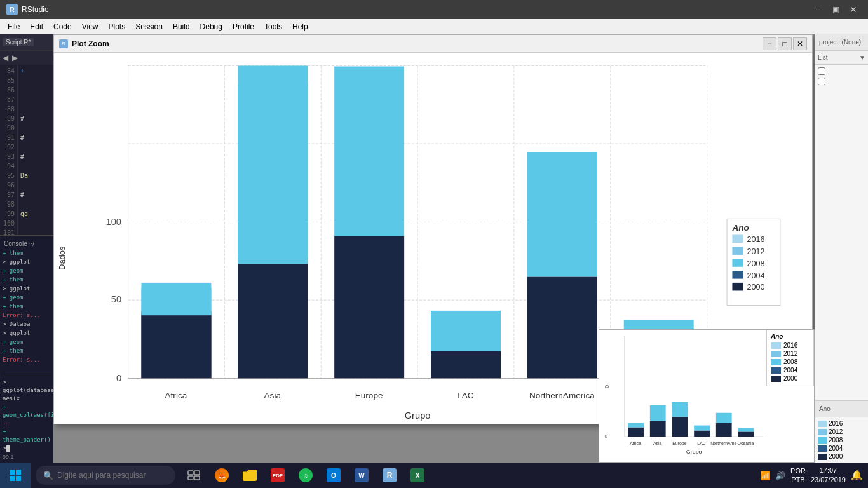 This screenshot has width=868, height=488. Describe the element at coordinates (5, 58) in the screenshot. I see `back-button: ◀` at that location.